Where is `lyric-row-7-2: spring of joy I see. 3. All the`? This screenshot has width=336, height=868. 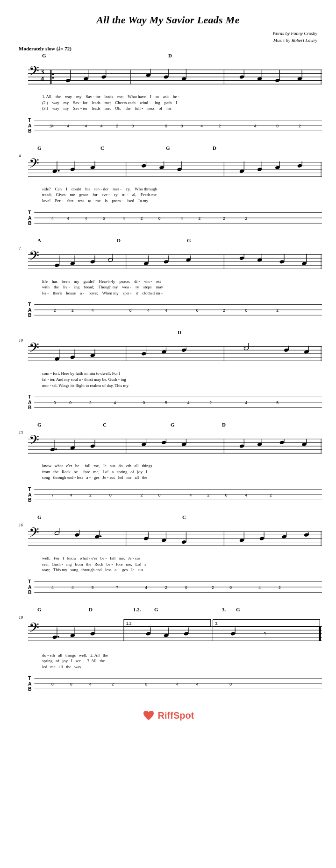
lyric-row-7-2: spring of joy I see. 3. All the is located at coordinates (182, 661).